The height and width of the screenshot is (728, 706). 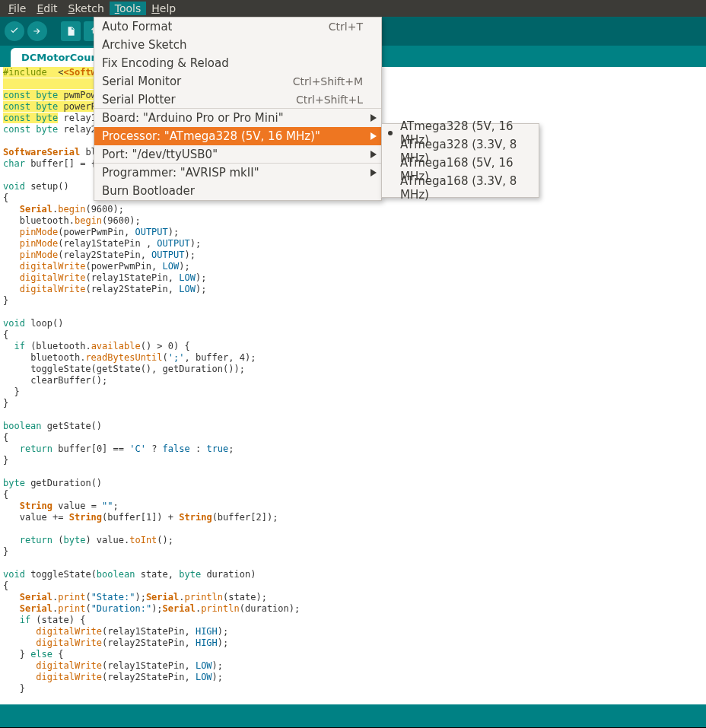 I want to click on new-button, so click(x=71, y=31).